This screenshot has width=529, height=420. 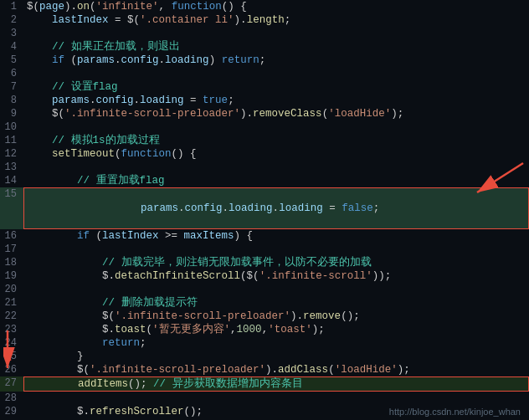 What do you see at coordinates (12, 87) in the screenshot?
I see `line-number: 7` at bounding box center [12, 87].